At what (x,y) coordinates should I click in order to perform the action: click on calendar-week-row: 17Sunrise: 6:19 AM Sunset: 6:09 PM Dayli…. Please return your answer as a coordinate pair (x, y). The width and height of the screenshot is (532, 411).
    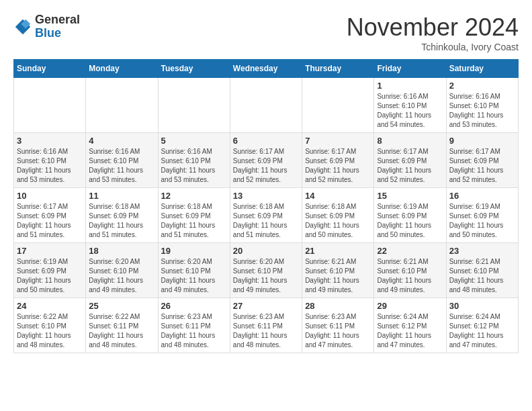
    Looking at the image, I should click on (266, 271).